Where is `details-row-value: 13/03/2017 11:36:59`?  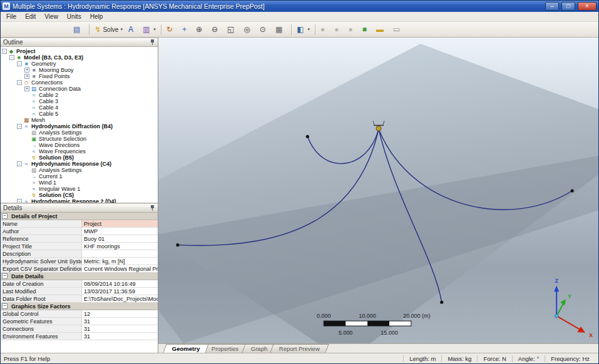
details-row-value: 13/03/2017 11:36:59 is located at coordinates (120, 291).